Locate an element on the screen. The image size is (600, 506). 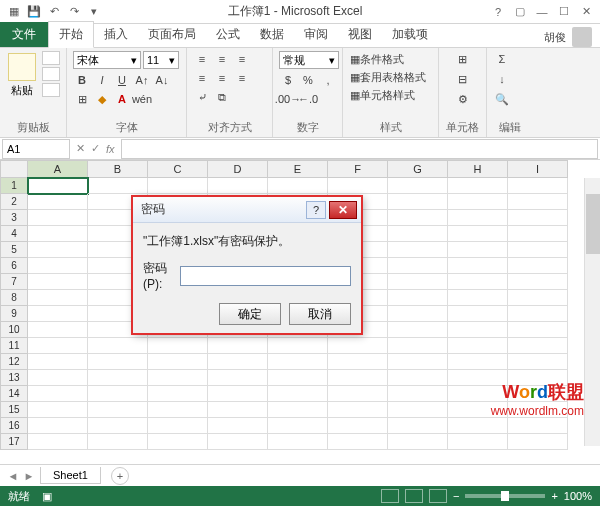
cell-styles-button: ▦ 单元格样式 is located at coordinates (382, 95).